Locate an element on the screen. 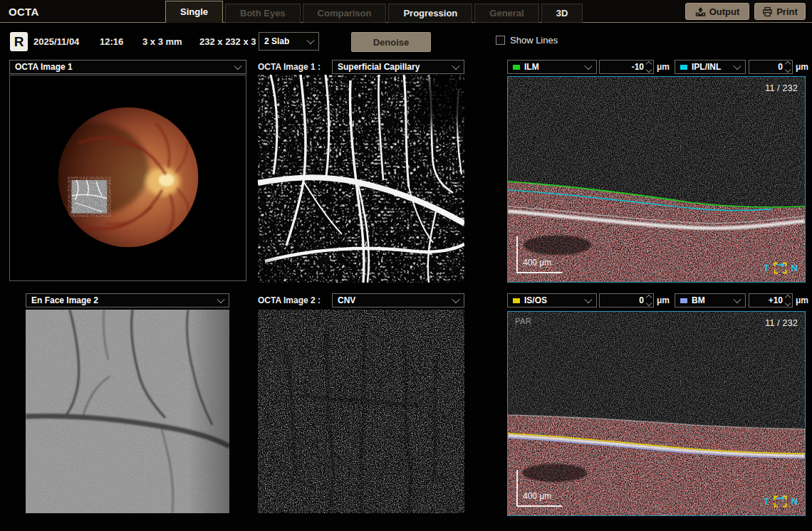 The width and height of the screenshot is (812, 531). scan-date: 2025/11/04 is located at coordinates (56, 41).